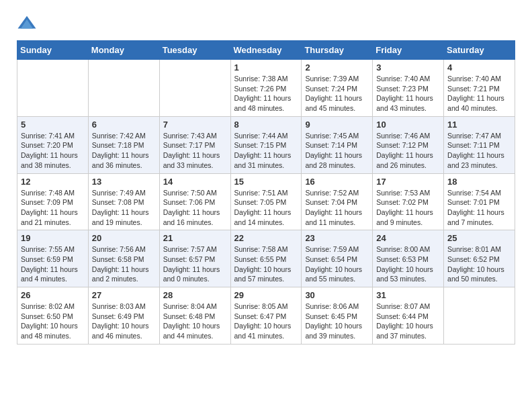  I want to click on calendar-day-cell: 23Sunrise: 7:59 AM Sunset: 6:54 PM Dayli…, so click(337, 259).